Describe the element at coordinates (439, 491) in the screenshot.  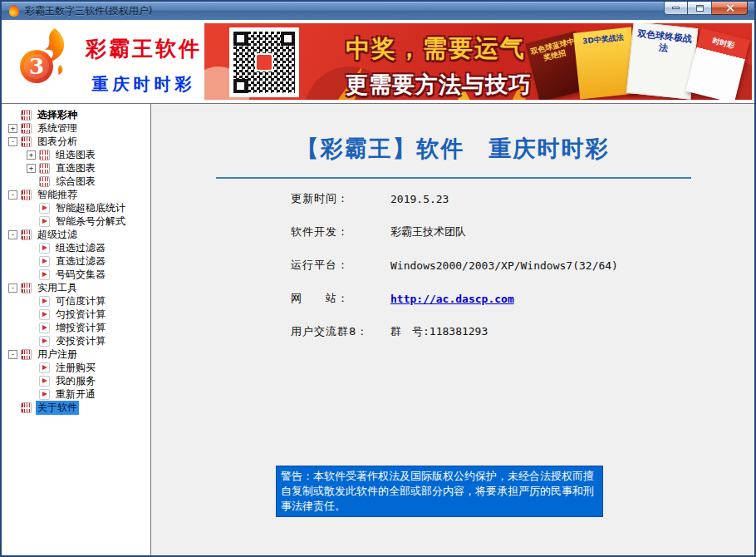
I see `copyright-warning: 警告：本软件受著作权法及国际版权公约保护，未经合法授权而擅自复制或散发此软件的全…` at that location.